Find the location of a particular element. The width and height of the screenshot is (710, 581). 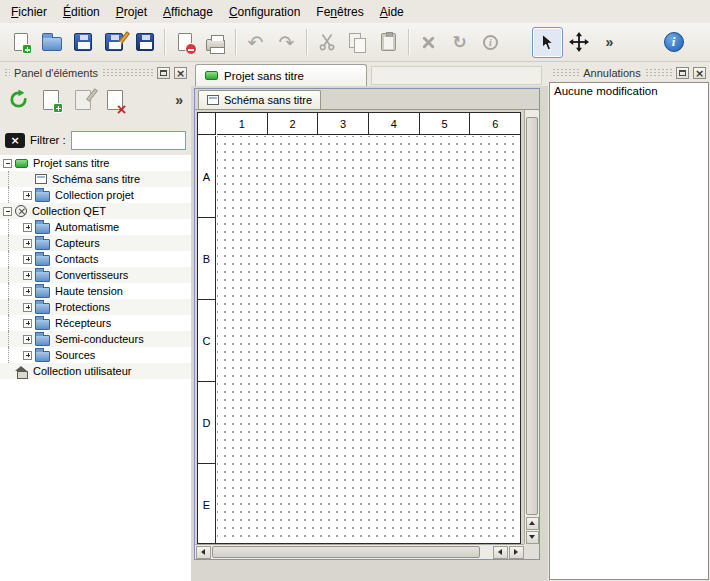

information-button is located at coordinates (490, 42).